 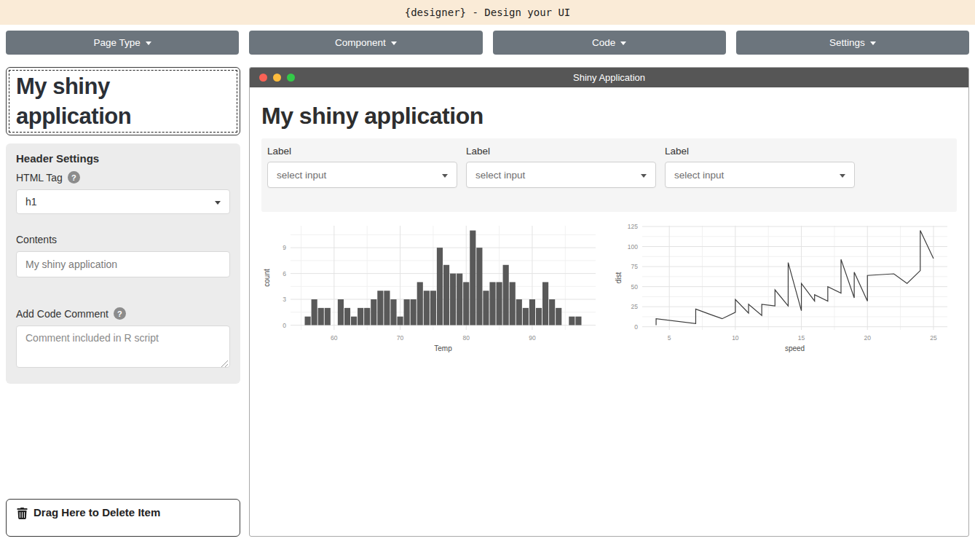 What do you see at coordinates (609, 77) in the screenshot?
I see `window-titlebar: Shiny Application` at bounding box center [609, 77].